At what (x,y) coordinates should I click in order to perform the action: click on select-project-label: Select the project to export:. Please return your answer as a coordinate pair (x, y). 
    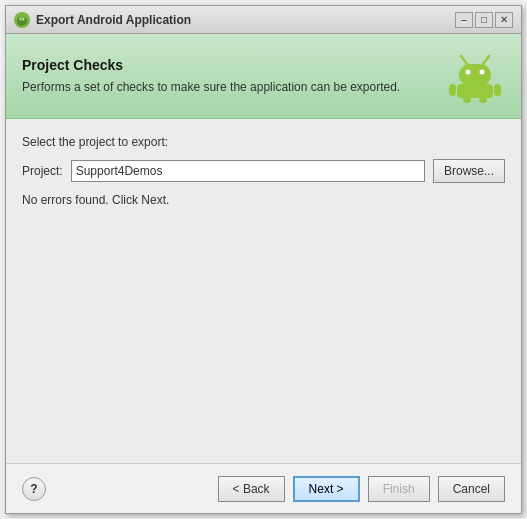
    Looking at the image, I should click on (264, 142).